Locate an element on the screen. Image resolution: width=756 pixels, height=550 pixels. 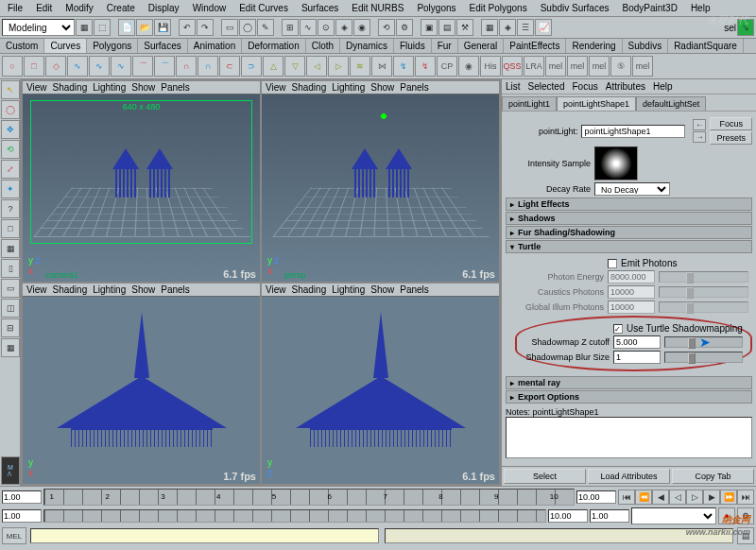
prev-key-icon: ◀ is located at coordinates (661, 497).